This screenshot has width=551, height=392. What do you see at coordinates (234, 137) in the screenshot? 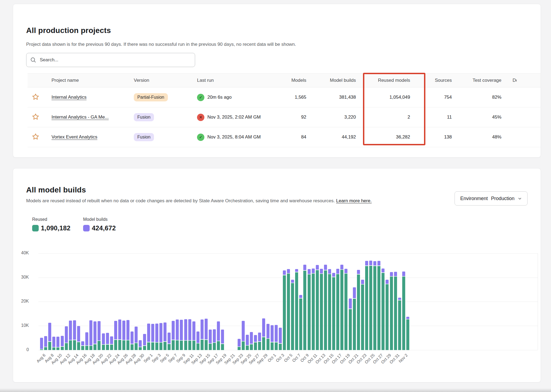
I see `last-run-text: Nov 3, 2025, 8:04 AM GM` at bounding box center [234, 137].